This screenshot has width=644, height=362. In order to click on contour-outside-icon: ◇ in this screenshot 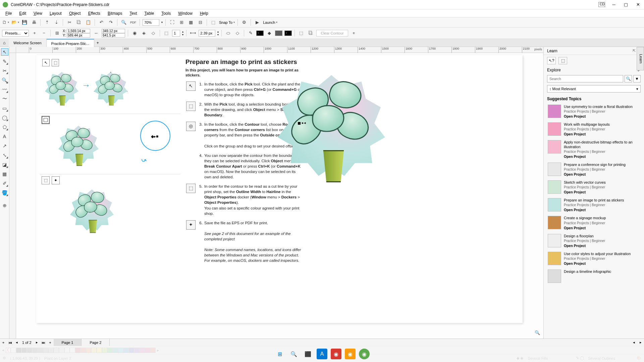, I will do `click(153, 33)`.